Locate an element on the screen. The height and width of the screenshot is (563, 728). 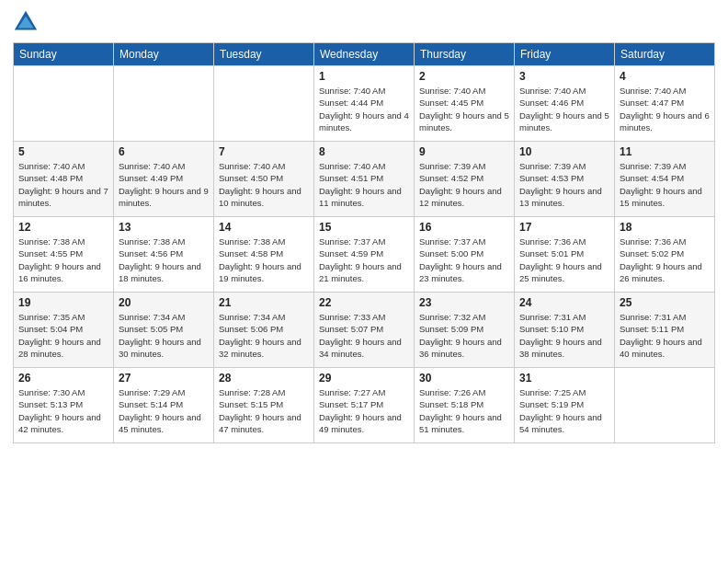
day-number: 16 is located at coordinates (464, 227).